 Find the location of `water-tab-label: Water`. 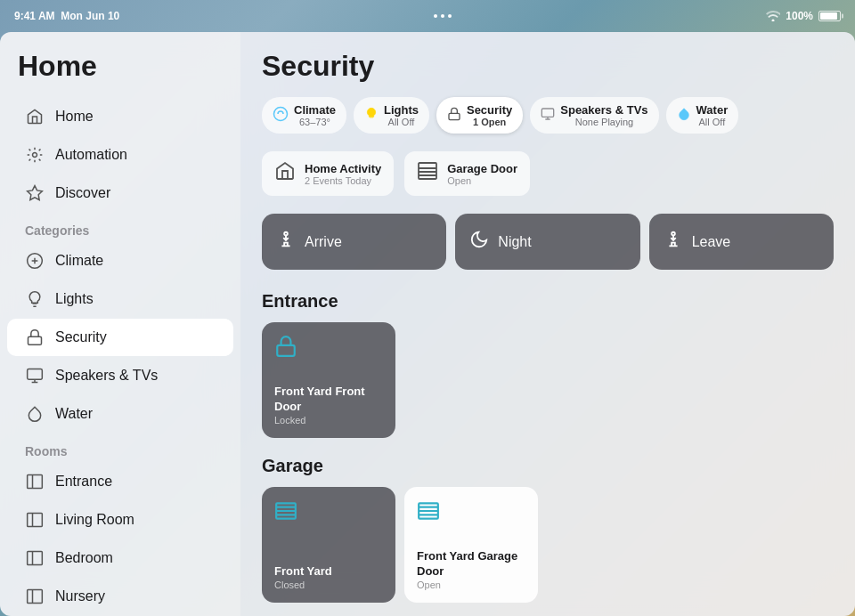

water-tab-label: Water is located at coordinates (712, 110).